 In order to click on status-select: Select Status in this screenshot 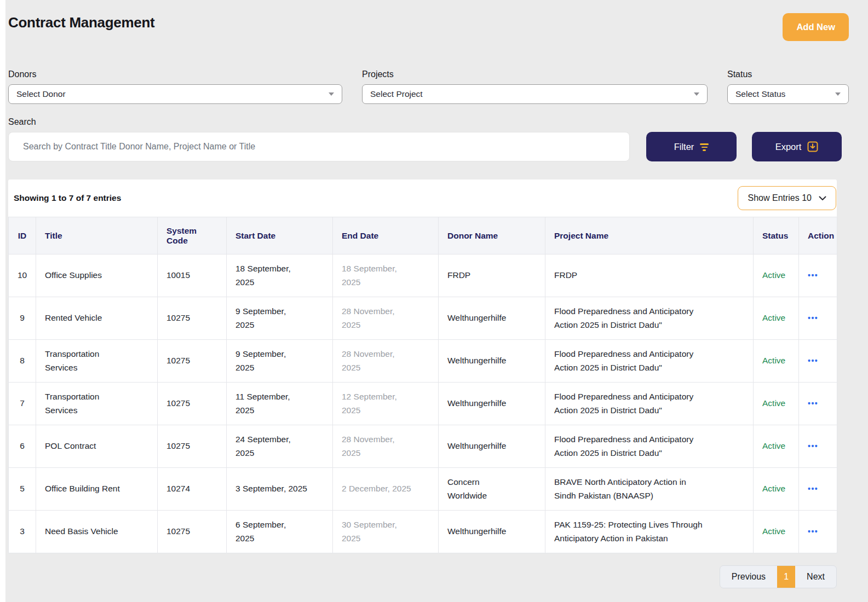, I will do `click(788, 94)`.